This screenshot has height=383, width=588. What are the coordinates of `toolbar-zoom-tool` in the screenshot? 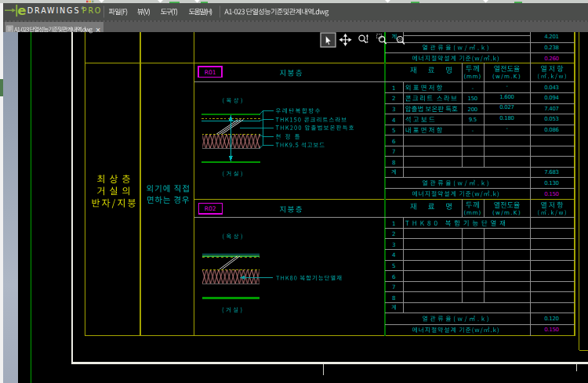 It's located at (364, 39).